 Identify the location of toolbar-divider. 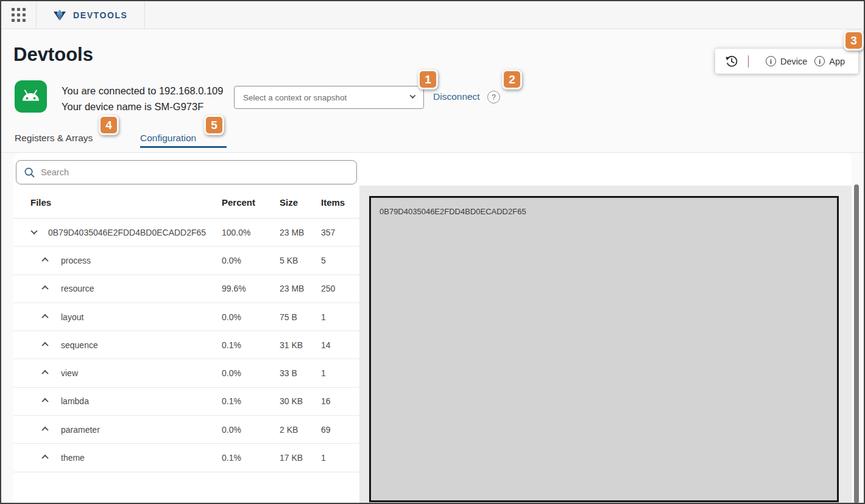
(748, 61).